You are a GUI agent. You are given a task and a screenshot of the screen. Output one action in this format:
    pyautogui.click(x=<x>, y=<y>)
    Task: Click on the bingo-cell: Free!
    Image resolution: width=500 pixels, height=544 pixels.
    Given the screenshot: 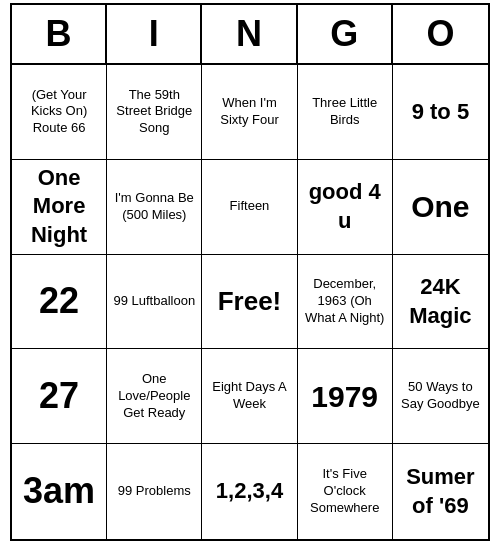 What is the action you would take?
    pyautogui.click(x=250, y=302)
    